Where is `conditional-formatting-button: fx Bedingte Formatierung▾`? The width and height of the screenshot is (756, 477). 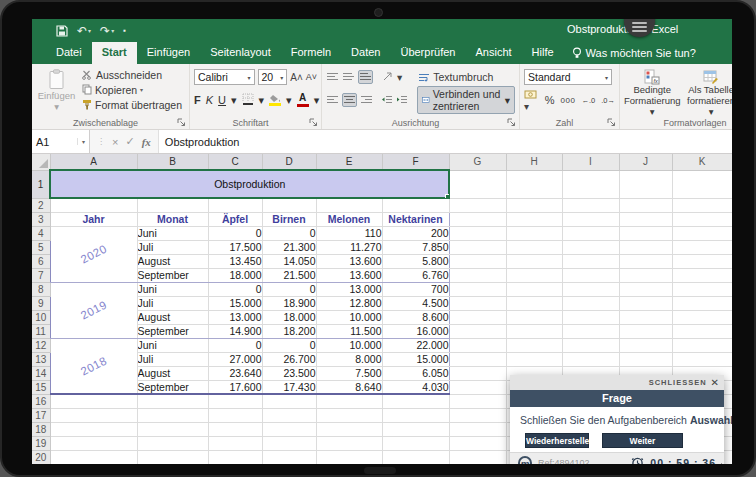
conditional-formatting-button: fx Bedingte Formatierung▾ is located at coordinates (652, 92).